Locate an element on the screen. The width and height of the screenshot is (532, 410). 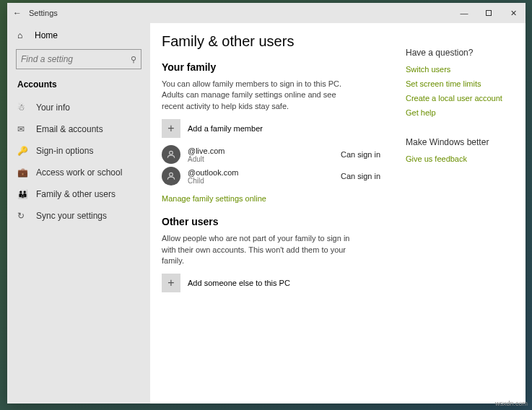
sidebar-item-family-other-users: 👪 Family & other users is located at coordinates (79, 194).